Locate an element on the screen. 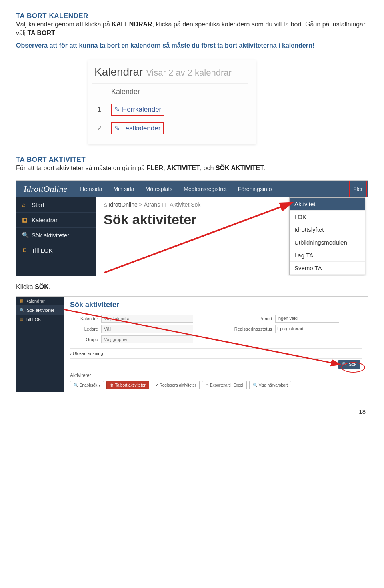  kalendrar-panel: Kalendrar Visar 2 av 2 kalendrar Kalende… is located at coordinates (172, 102).